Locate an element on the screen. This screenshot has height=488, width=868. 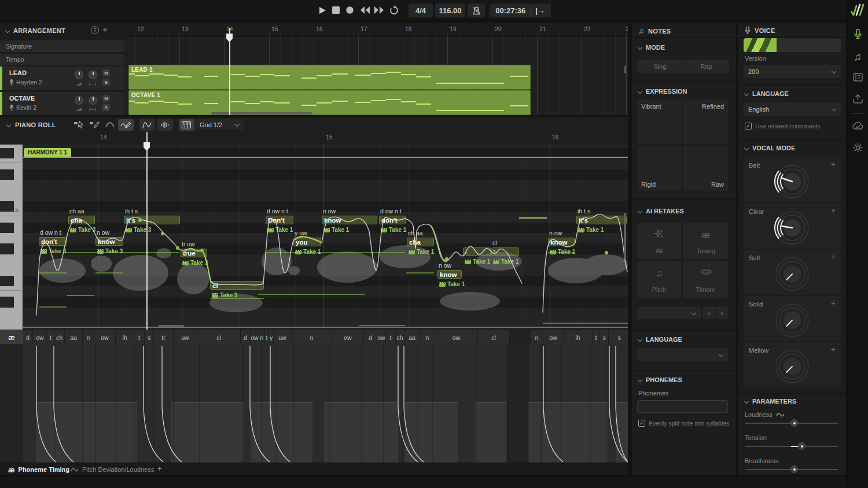
show-pitch-toggle is located at coordinates (147, 125).